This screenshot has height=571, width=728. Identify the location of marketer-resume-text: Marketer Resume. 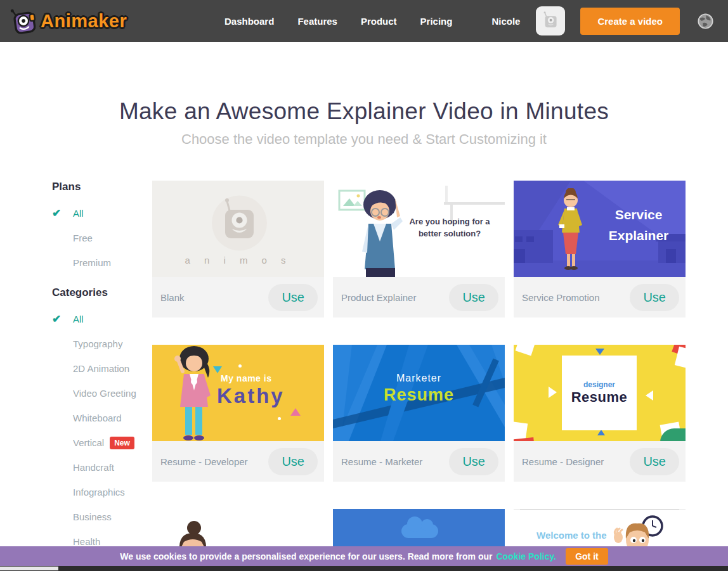
(419, 389).